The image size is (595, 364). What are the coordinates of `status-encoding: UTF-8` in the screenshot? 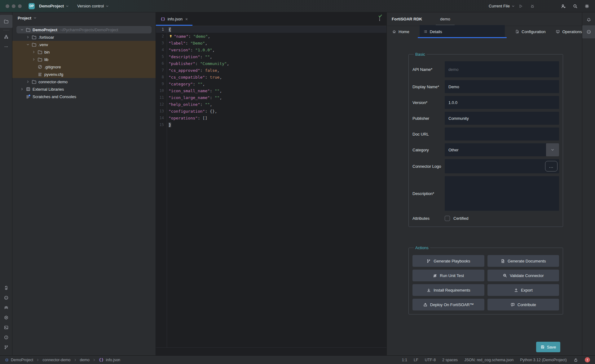 It's located at (430, 360).